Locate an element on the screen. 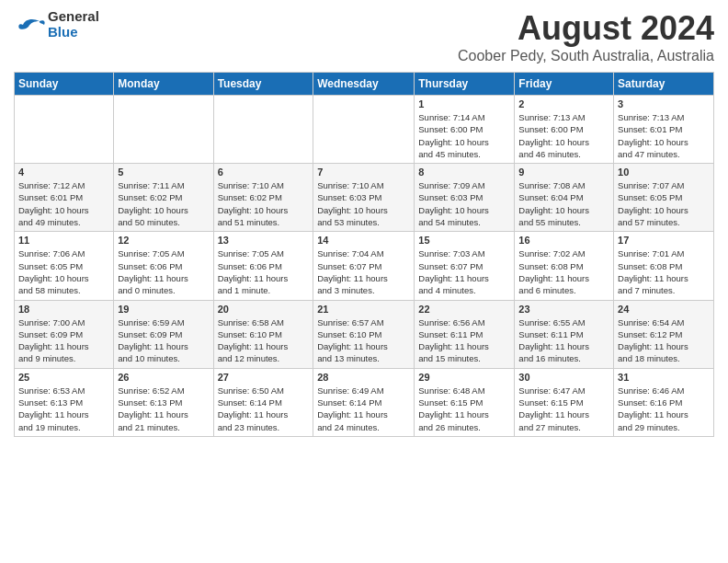  day-info-line: Sunrise: 6:55 AM is located at coordinates (552, 322).